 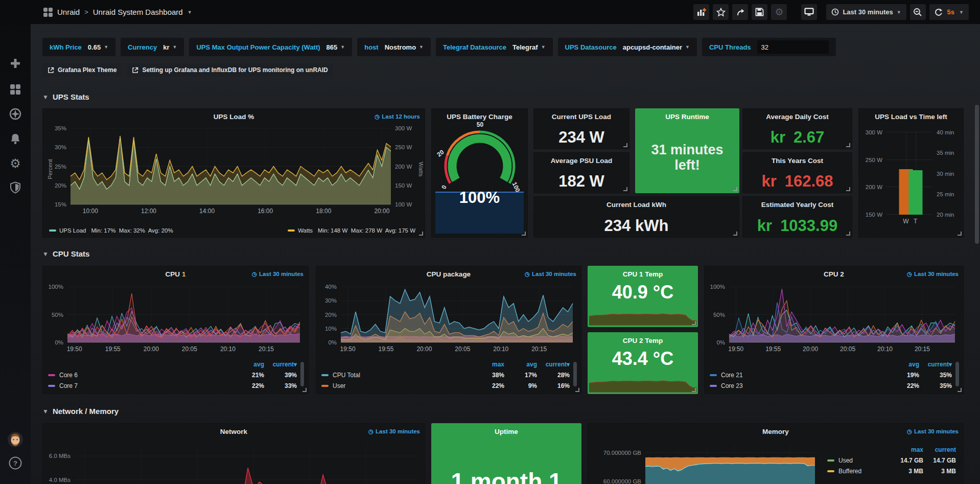 What do you see at coordinates (809, 12) in the screenshot?
I see `cycle-view-mode-button` at bounding box center [809, 12].